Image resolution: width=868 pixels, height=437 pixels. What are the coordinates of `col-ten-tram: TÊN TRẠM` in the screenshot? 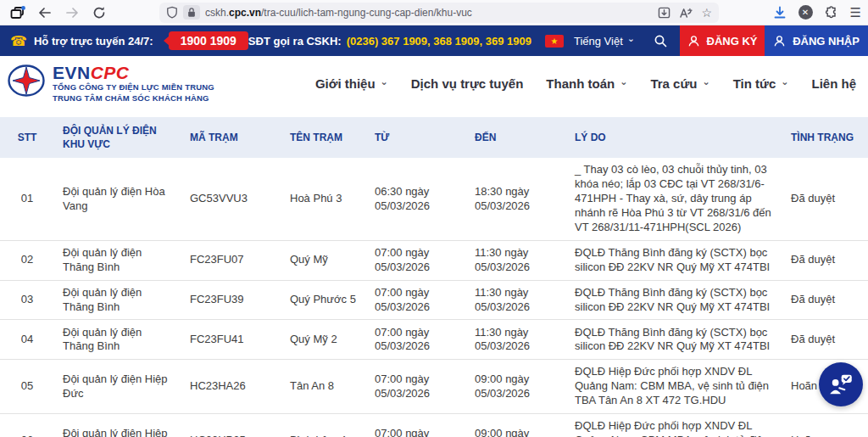 It's located at (324, 137).